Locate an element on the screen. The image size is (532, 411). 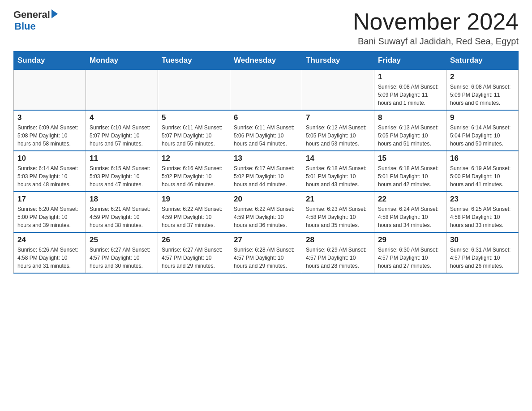
calendar-cell: 20Sunrise: 6:22 AM Sunset: 4:59 PM Dayli… is located at coordinates (266, 212).